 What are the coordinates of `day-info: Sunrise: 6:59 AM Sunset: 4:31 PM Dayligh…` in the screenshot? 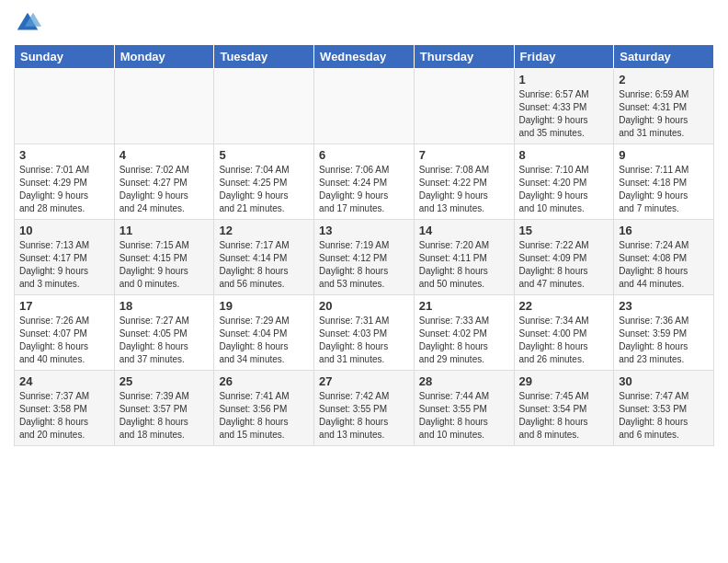 It's located at (664, 114).